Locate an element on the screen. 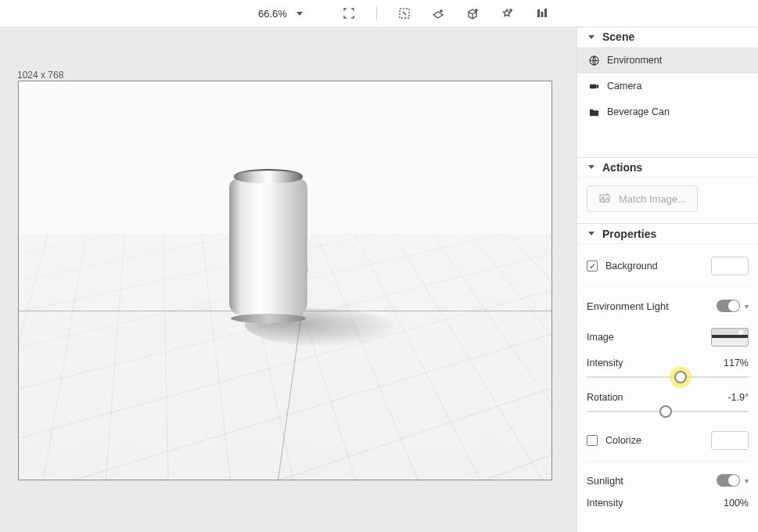  background-label: Background is located at coordinates (632, 266).